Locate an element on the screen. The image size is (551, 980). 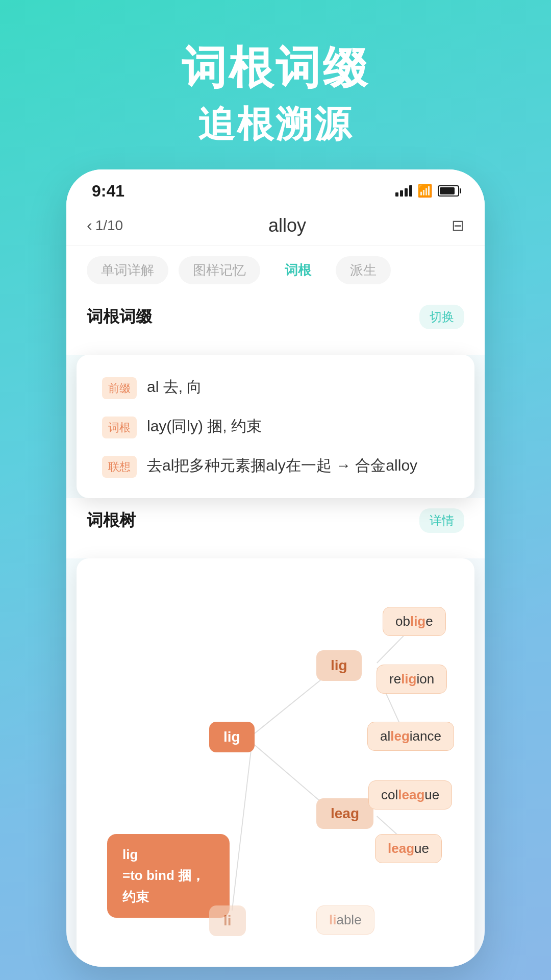
root-tag: 词根 is located at coordinates (119, 428).